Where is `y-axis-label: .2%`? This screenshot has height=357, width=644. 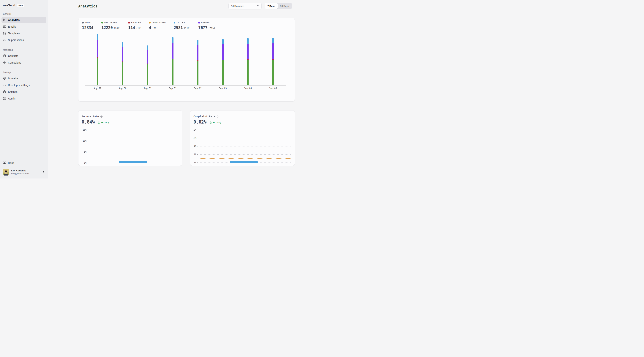 y-axis-label: .2% is located at coordinates (194, 154).